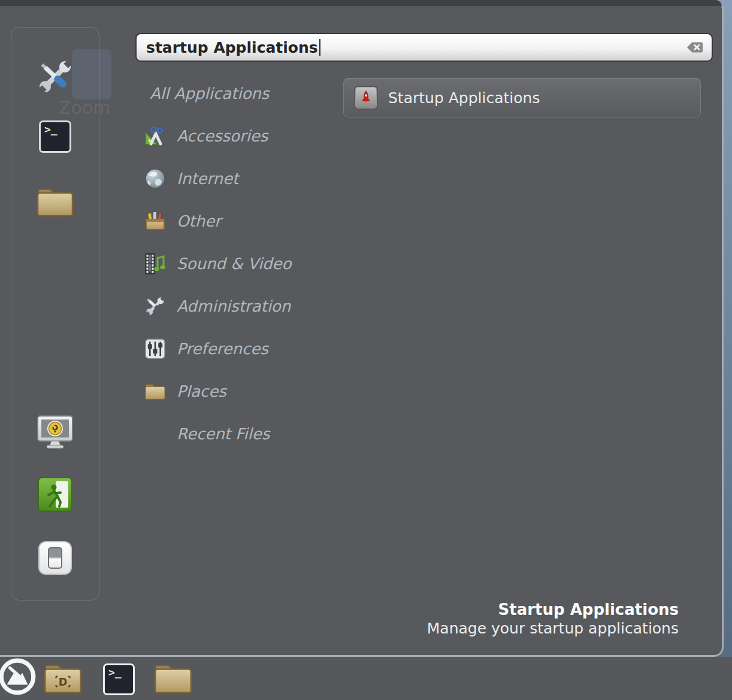 The width and height of the screenshot is (732, 700). Describe the element at coordinates (223, 349) in the screenshot. I see `category-label: Preferences` at that location.